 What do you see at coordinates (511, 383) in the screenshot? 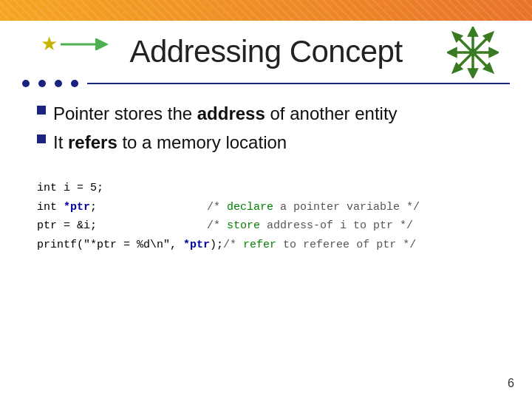
I see `page-number: 6` at bounding box center [511, 383].